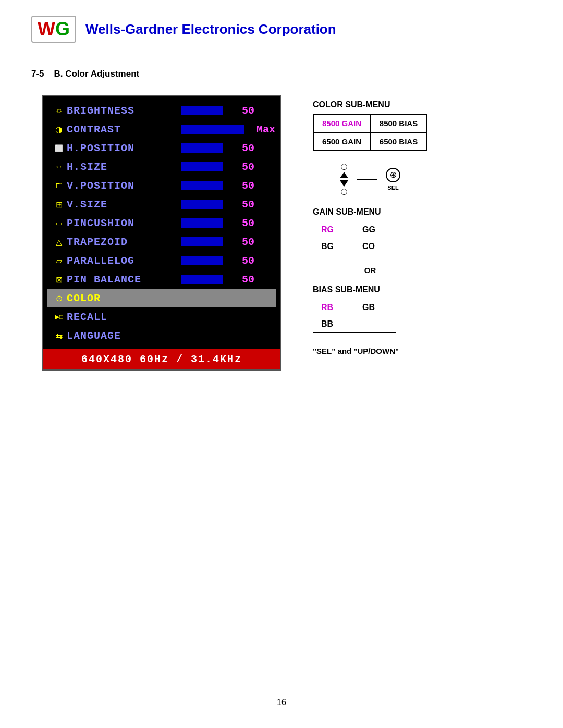 The image size is (563, 728). Describe the element at coordinates (202, 148) in the screenshot. I see `hposition-bar` at that location.